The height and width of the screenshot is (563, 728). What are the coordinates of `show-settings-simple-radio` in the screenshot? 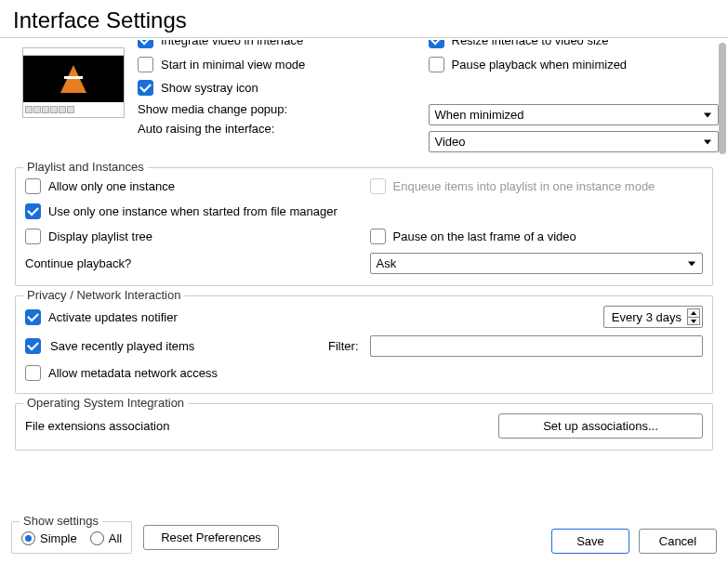 It's located at (28, 539).